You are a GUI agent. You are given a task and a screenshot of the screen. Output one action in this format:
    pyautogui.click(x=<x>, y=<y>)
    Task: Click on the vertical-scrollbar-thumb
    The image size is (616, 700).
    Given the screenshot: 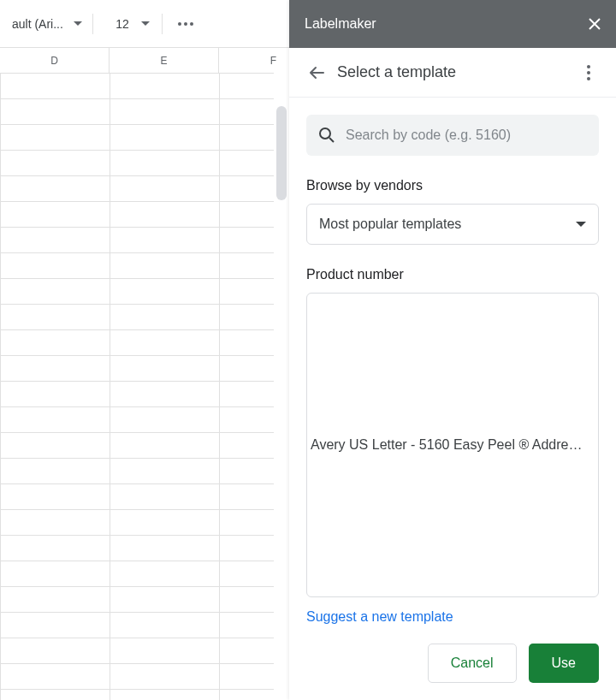 What is the action you would take?
    pyautogui.click(x=281, y=153)
    